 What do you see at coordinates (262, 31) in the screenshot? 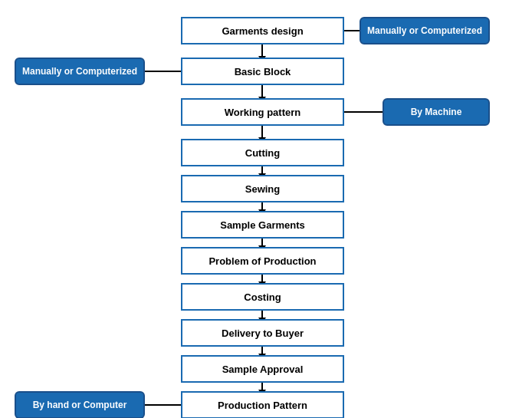
I see `garments-design-box: Garments design` at bounding box center [262, 31].